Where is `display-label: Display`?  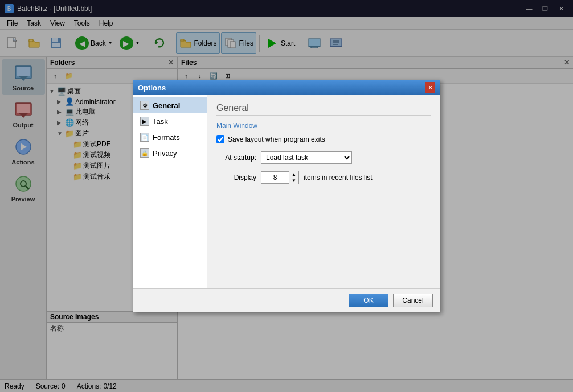
display-label: Display is located at coordinates (236, 178).